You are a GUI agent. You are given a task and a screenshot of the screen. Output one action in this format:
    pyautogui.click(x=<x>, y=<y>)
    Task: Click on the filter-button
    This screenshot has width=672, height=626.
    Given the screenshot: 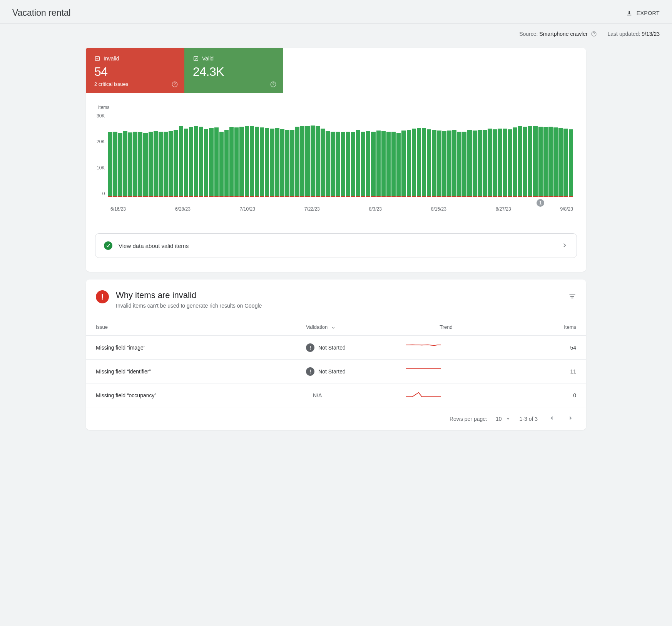 What is the action you would take?
    pyautogui.click(x=572, y=296)
    